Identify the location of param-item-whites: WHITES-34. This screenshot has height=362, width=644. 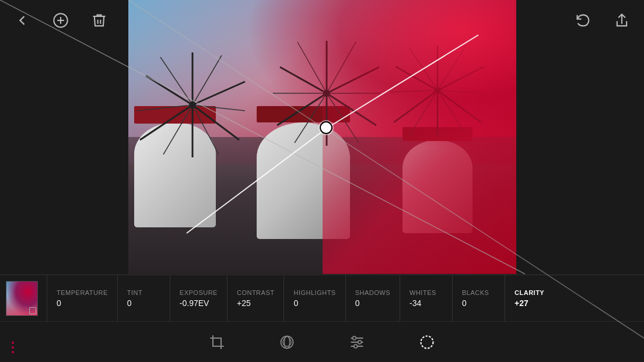
(426, 298).